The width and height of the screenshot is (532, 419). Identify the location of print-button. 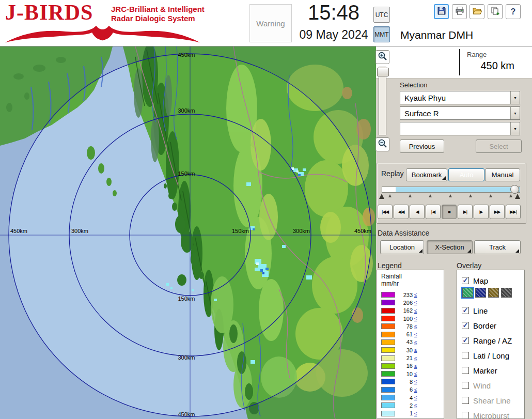
(460, 11).